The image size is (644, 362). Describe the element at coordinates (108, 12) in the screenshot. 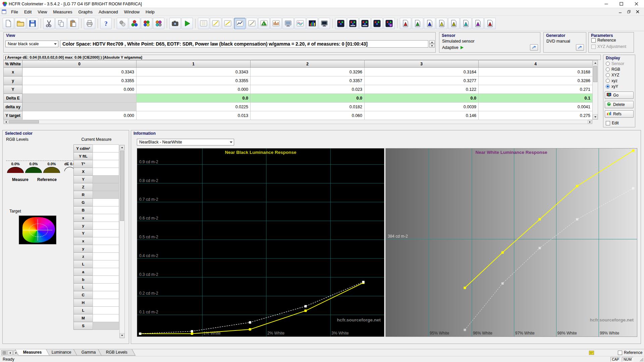

I see `menu-advanced: Advanced` at that location.